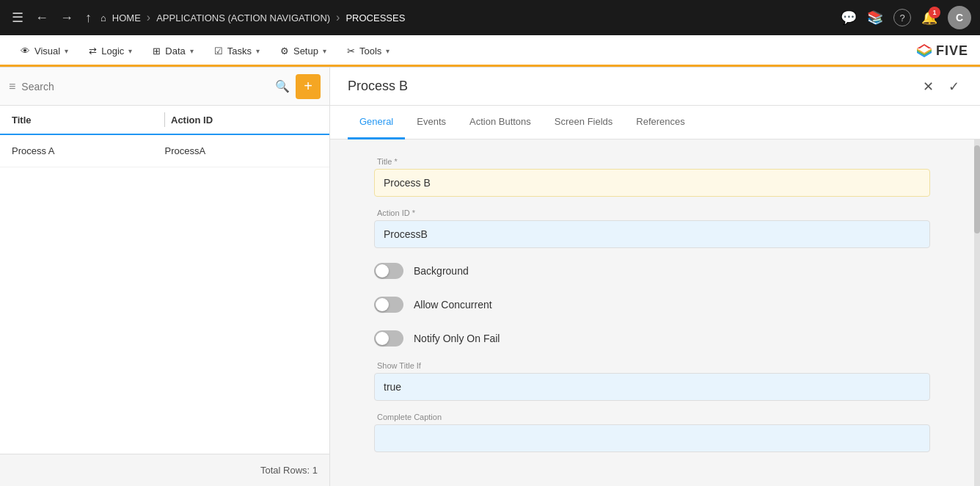 Image resolution: width=980 pixels, height=486 pixels. I want to click on complete-caption-label: Complete Caption, so click(652, 417).